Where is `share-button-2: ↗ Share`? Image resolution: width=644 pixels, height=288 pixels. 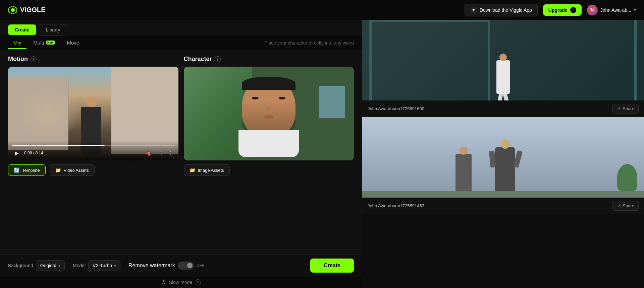
share-button-2: ↗ Share is located at coordinates (626, 206).